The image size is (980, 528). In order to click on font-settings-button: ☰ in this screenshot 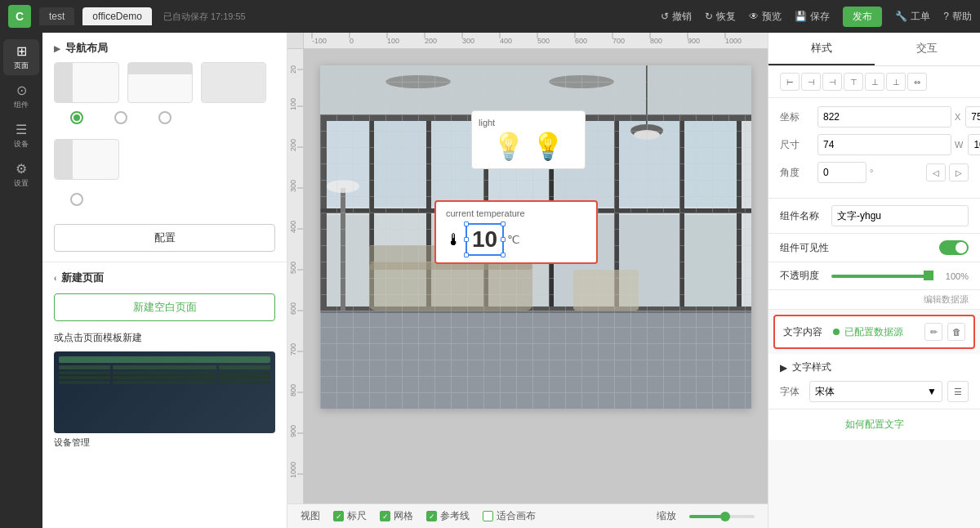, I will do `click(958, 392)`.